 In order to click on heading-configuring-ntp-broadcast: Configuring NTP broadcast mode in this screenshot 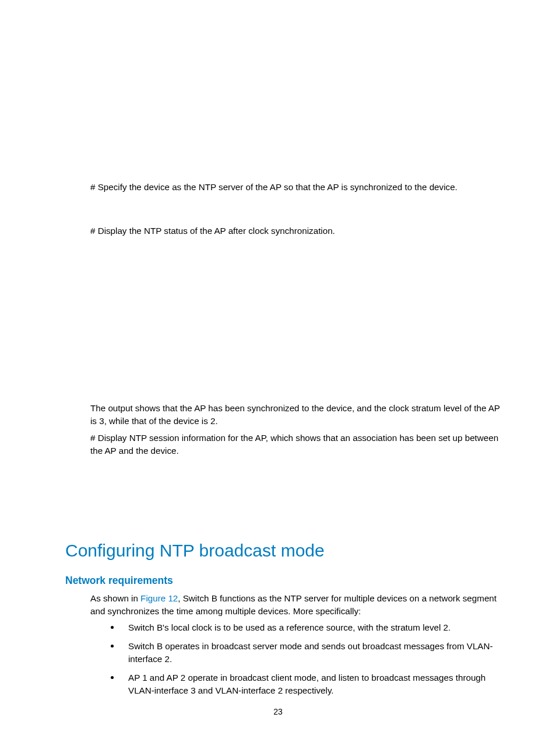, I will do `click(285, 551)`.